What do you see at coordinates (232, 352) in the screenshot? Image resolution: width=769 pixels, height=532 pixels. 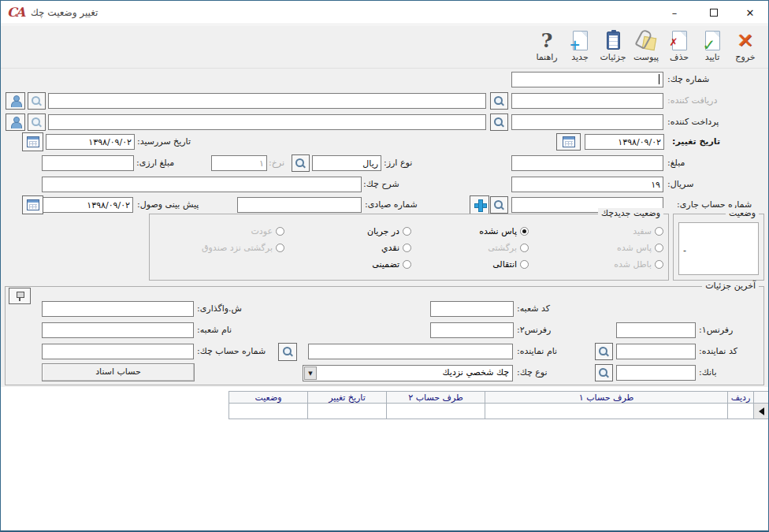 I see `check-account-no-label: شماره حساب چك:` at bounding box center [232, 352].